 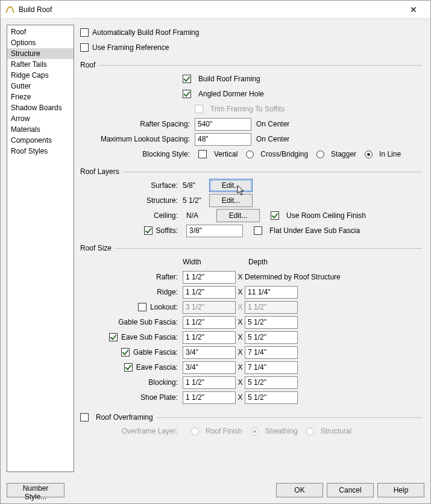 What do you see at coordinates (40, 54) in the screenshot?
I see `sidebar-item-structure: Structure` at bounding box center [40, 54].